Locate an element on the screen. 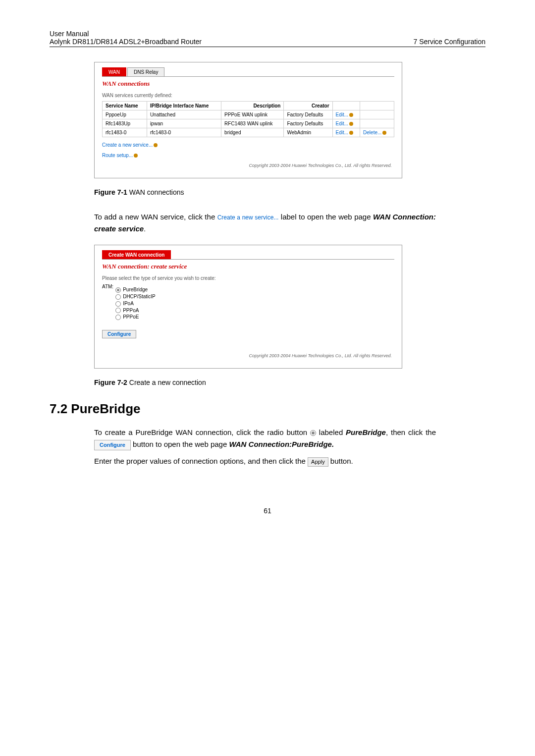  p2-em2: WAN Connection:PureBridge. is located at coordinates (281, 444).